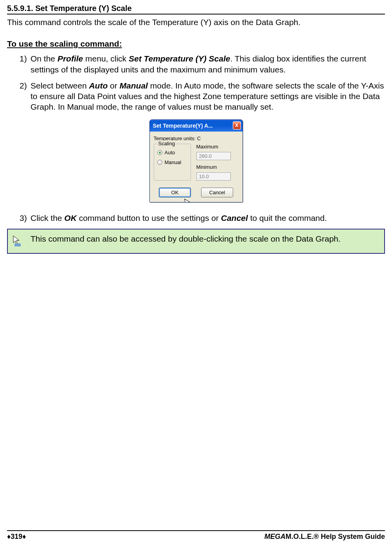 The height and width of the screenshot is (551, 392). What do you see at coordinates (172, 162) in the screenshot?
I see `manual-radio-row: Manual` at bounding box center [172, 162].